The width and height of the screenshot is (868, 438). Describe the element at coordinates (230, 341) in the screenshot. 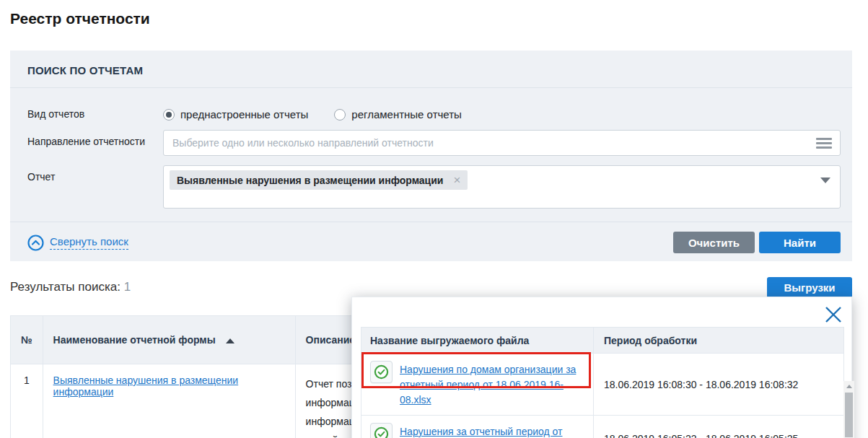

I see `sort-asc-icon` at that location.